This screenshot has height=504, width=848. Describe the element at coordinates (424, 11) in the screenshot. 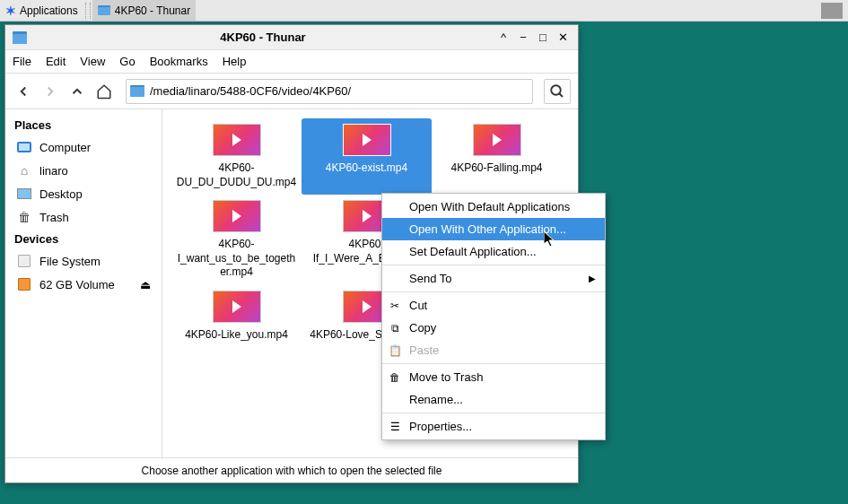

I see `taskbar: ✶ Applications 4KP60 - Thunar` at that location.